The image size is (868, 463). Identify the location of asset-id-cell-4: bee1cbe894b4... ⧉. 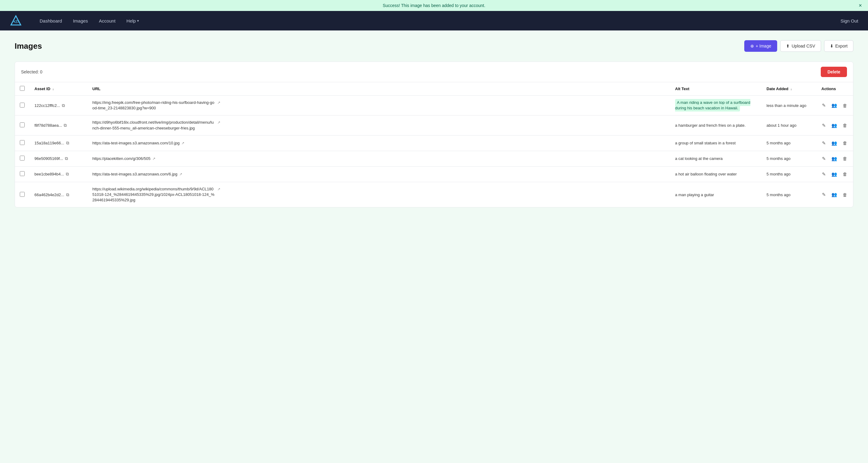
(59, 174).